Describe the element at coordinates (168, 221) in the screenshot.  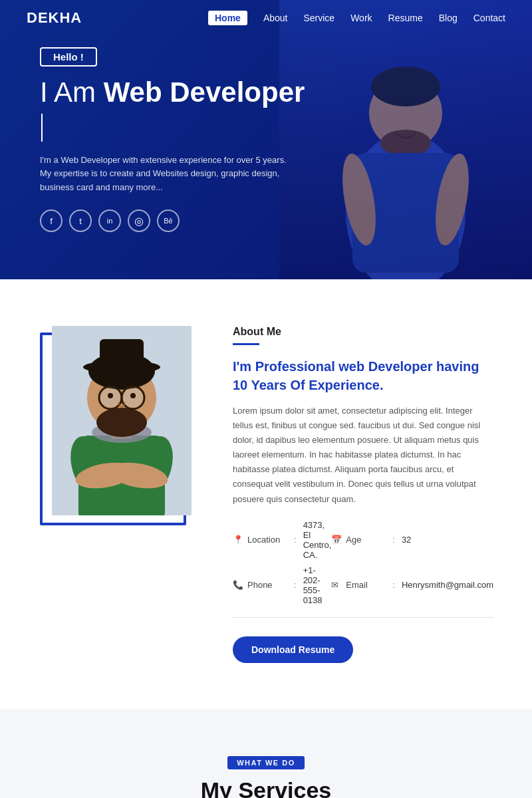
I see `social-behance: Bē` at that location.